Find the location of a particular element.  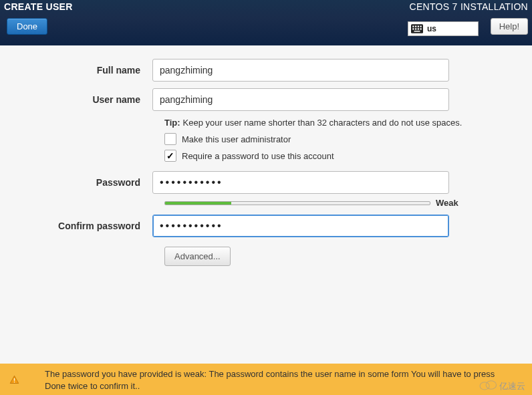

admin-checkbox-label: Make this user administrator is located at coordinates (237, 139).